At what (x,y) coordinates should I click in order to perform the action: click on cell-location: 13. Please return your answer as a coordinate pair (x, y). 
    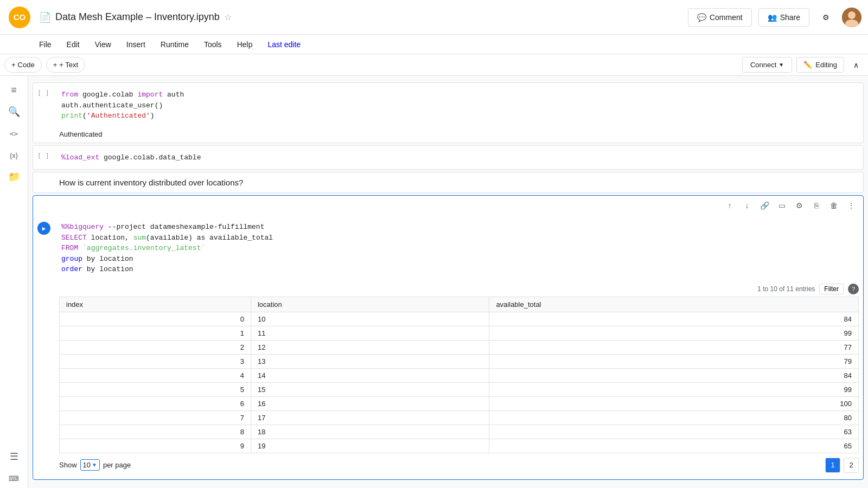
    Looking at the image, I should click on (370, 361).